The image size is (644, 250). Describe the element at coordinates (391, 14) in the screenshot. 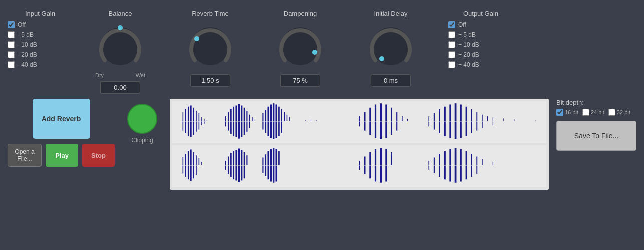

I see `initial-delay-title: Initial Delay` at that location.